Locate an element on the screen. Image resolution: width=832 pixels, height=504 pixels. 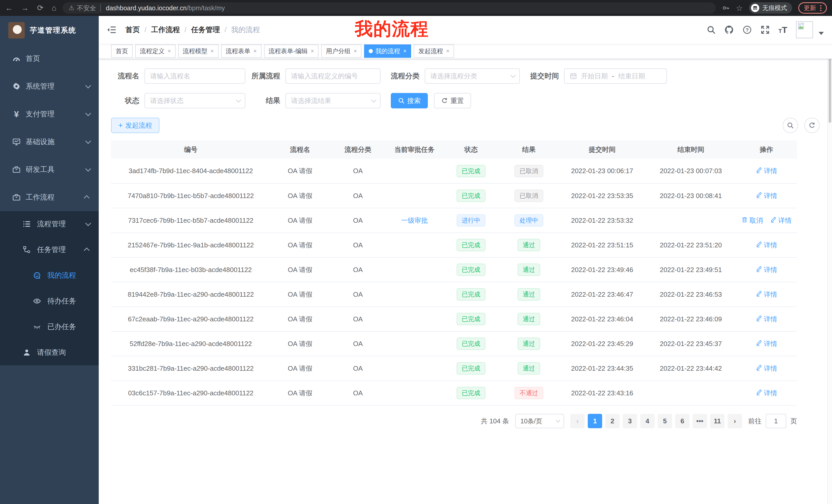
cancel-link: 取消 is located at coordinates (752, 221).